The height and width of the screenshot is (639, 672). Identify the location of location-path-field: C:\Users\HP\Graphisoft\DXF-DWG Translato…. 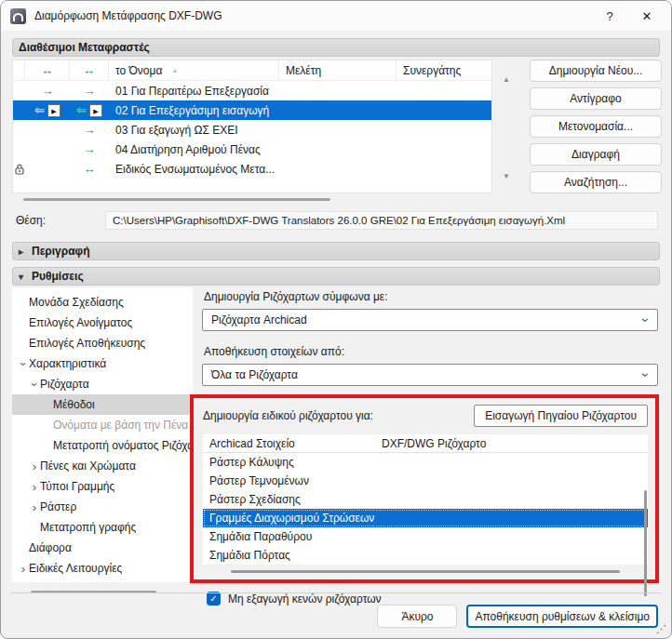
(382, 220).